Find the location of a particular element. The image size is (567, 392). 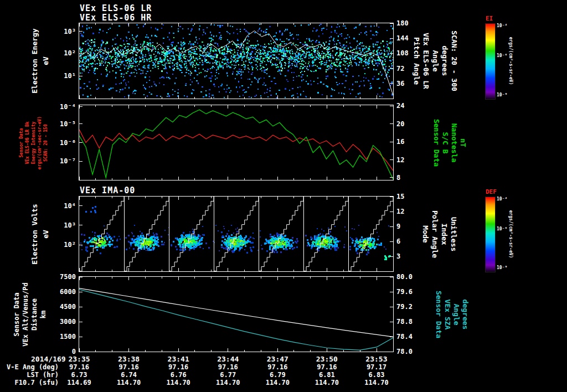

bottom-row-1-value-1: 6.74 is located at coordinates (128, 375).